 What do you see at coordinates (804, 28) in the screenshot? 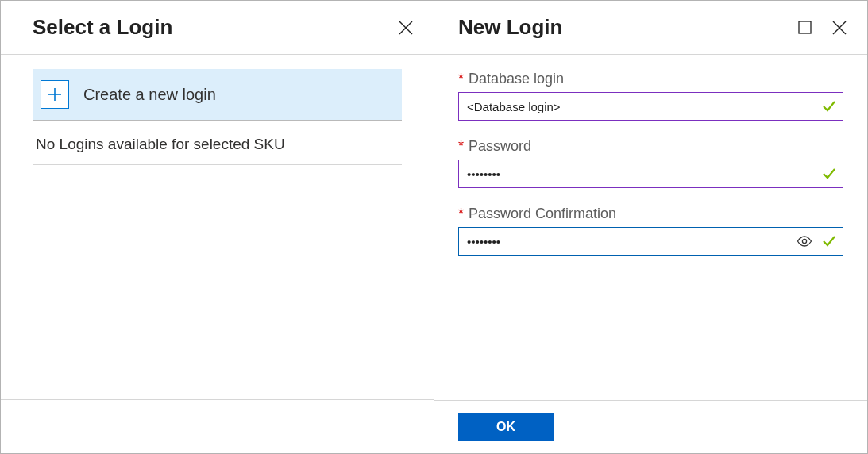
I see `maximize-icon` at bounding box center [804, 28].